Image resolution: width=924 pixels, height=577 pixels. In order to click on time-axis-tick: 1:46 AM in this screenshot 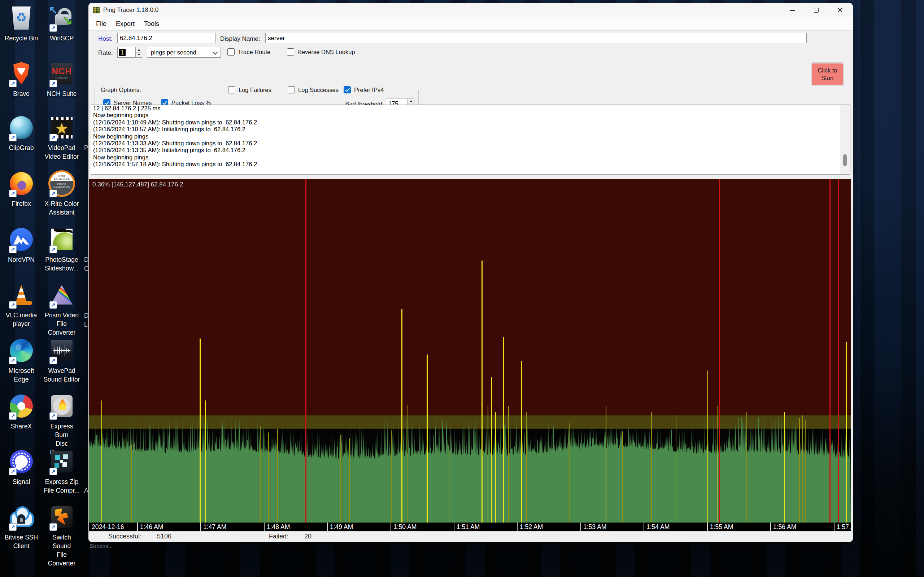, I will do `click(150, 527)`.